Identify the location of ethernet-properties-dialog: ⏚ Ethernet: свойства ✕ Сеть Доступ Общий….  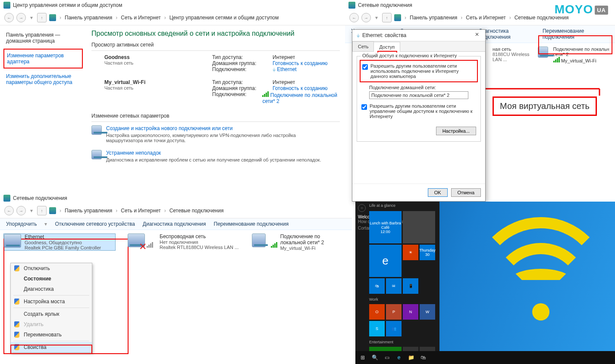
(419, 115).